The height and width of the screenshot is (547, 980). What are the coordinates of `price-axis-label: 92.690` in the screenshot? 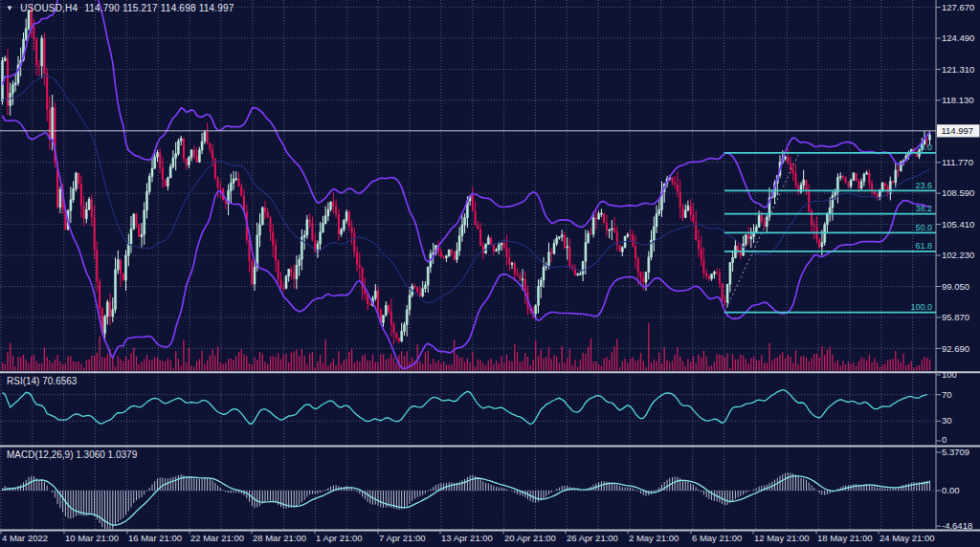 It's located at (955, 348).